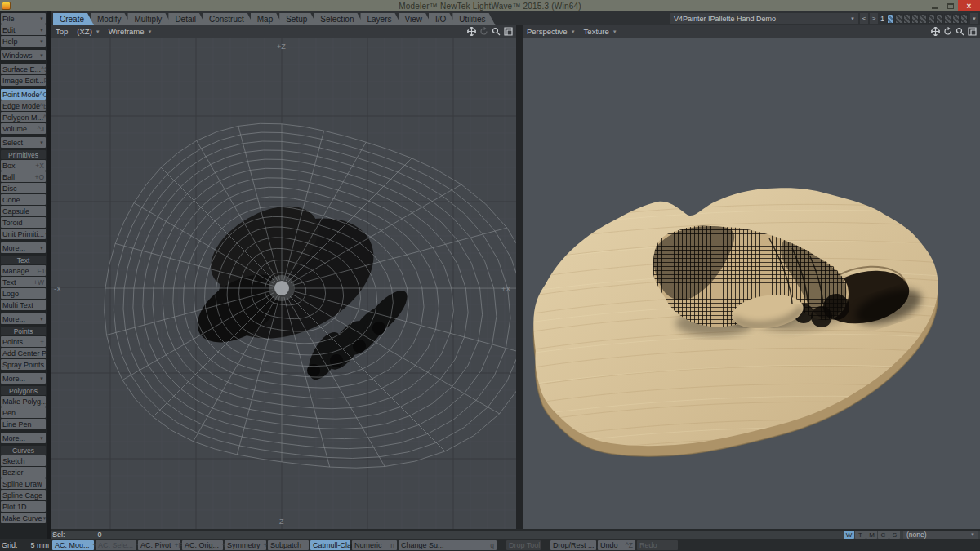  I want to click on bottom-button-symmetry: Symmetry+Y, so click(245, 545).